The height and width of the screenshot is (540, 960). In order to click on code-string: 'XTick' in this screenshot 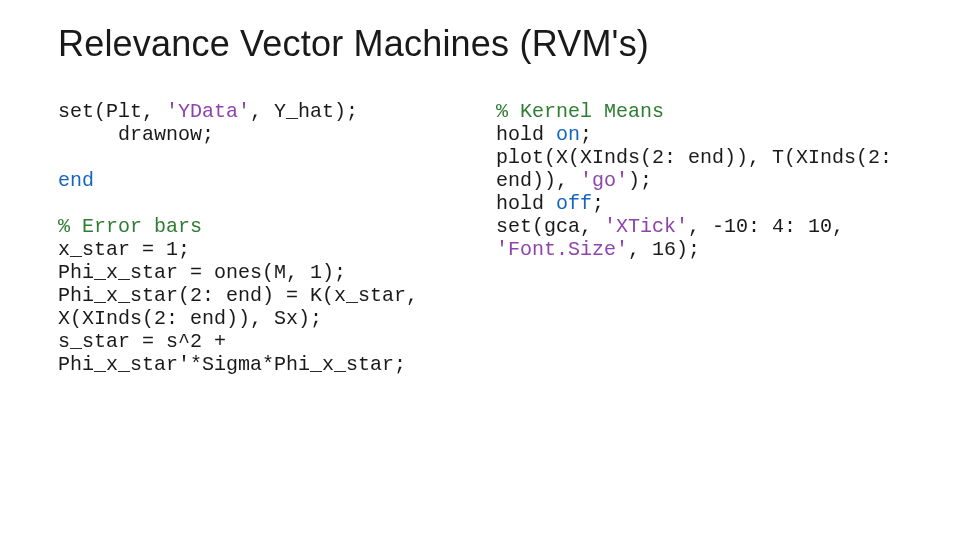, I will do `click(646, 226)`.